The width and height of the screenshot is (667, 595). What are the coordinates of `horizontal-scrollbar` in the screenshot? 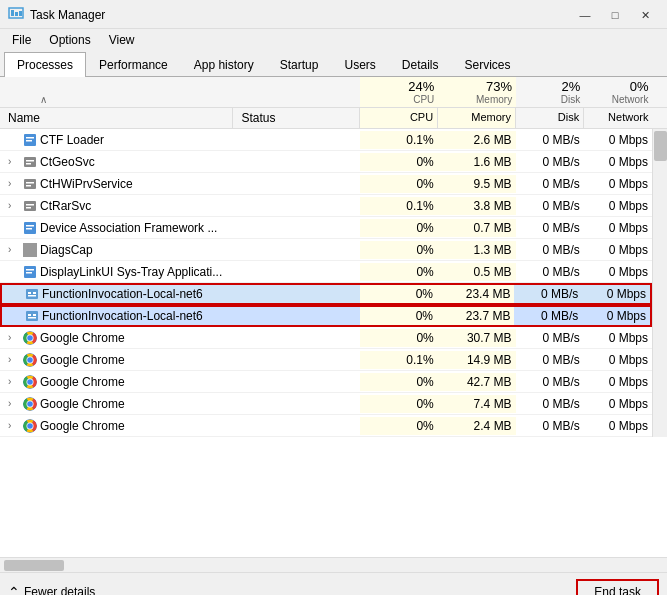 It's located at (334, 564).